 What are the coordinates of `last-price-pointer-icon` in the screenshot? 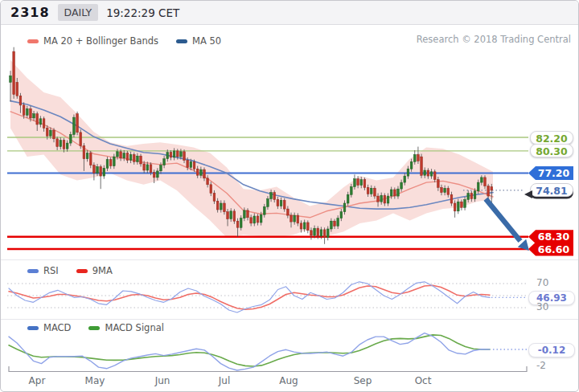 It's located at (528, 194).